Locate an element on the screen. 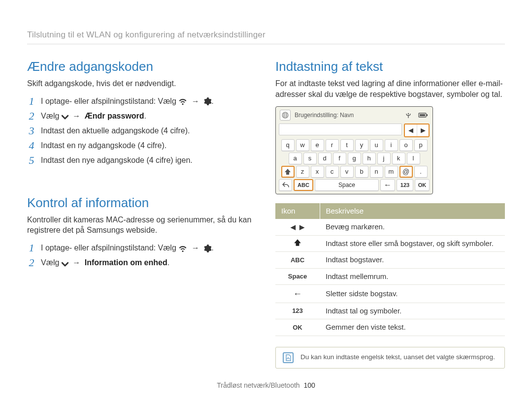 The height and width of the screenshot is (401, 532). step-number: 5 is located at coordinates (32, 160).